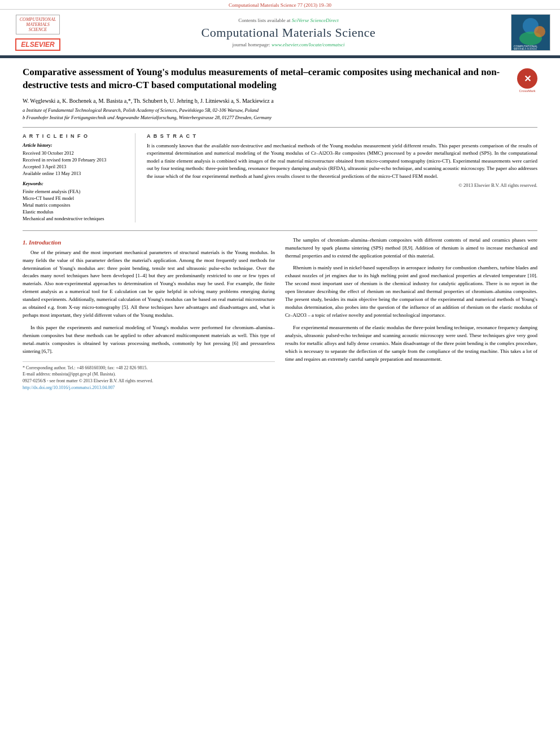  Describe the element at coordinates (288, 33) in the screenshot. I see `journal-title: Computational Materials Science` at that location.